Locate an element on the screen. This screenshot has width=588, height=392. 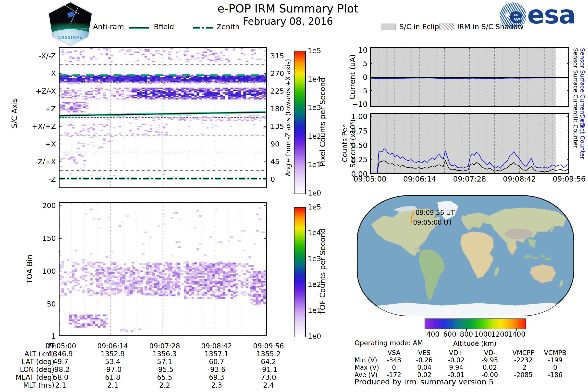
detect-counter-side-label: Detect Counter is located at coordinates (582, 137).